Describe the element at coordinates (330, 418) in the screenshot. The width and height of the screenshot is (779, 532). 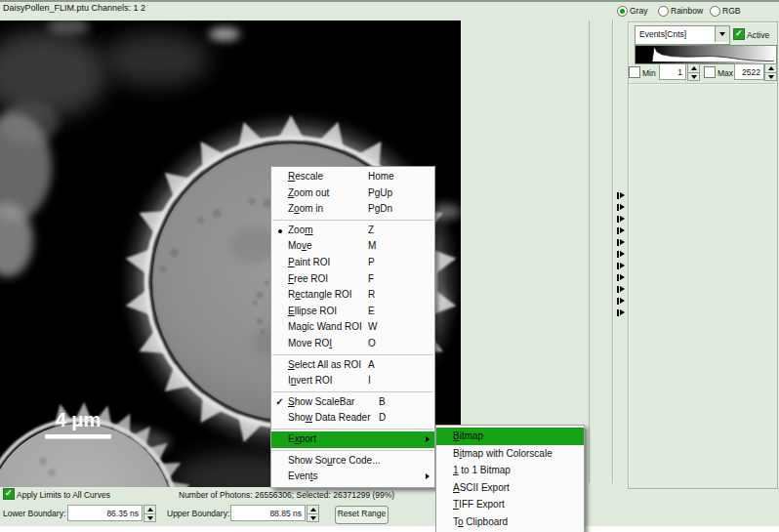
I see `menu-item-label: Show Data Reader` at that location.